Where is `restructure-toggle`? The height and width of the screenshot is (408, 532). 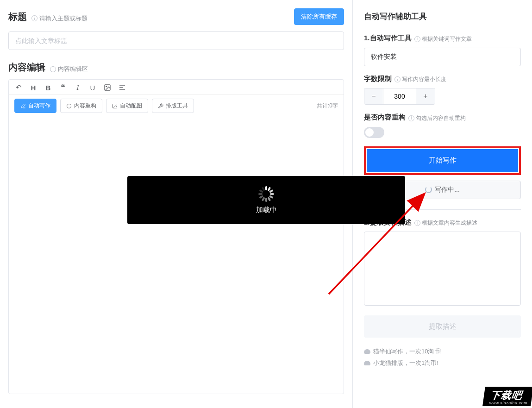 restructure-toggle is located at coordinates (374, 132).